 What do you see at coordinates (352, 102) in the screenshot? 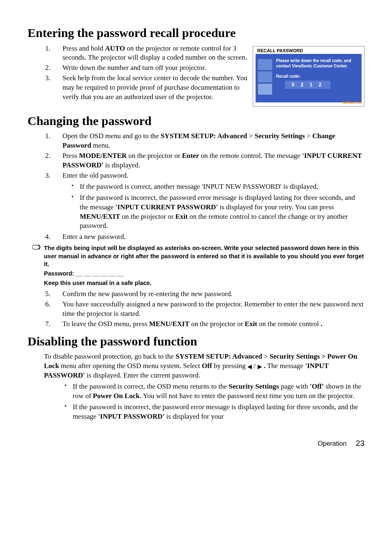
I see `figure-exit: MENU Exit` at bounding box center [352, 102].